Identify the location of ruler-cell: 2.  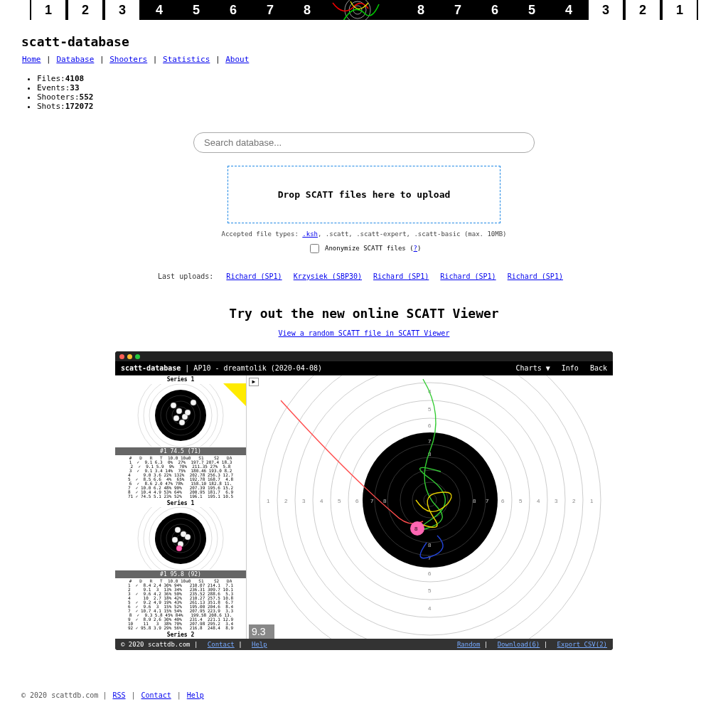
(85, 10).